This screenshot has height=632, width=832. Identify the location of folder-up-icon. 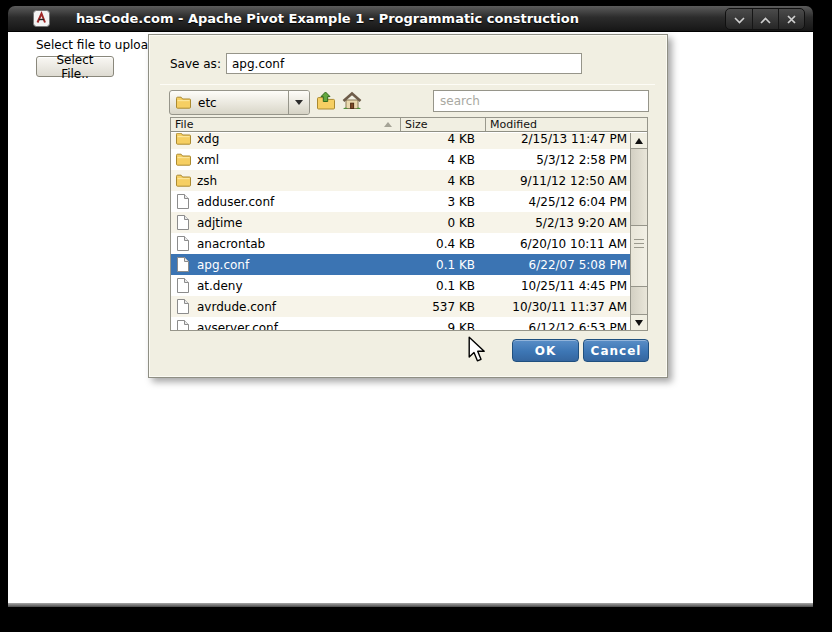
(326, 102).